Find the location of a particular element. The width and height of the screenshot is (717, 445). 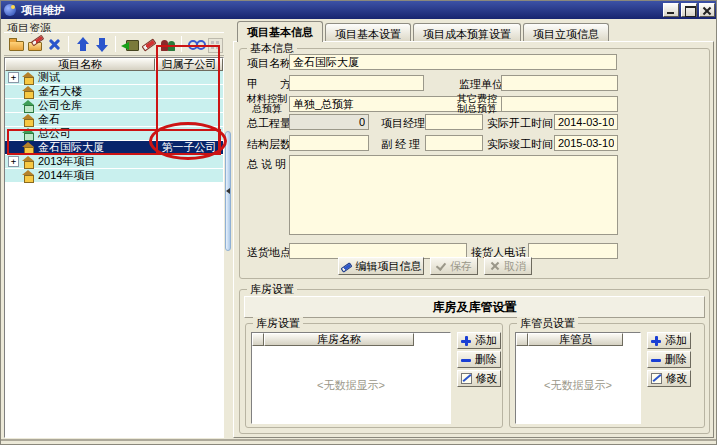

warehouse-remove-button: 删除 is located at coordinates (479, 360).